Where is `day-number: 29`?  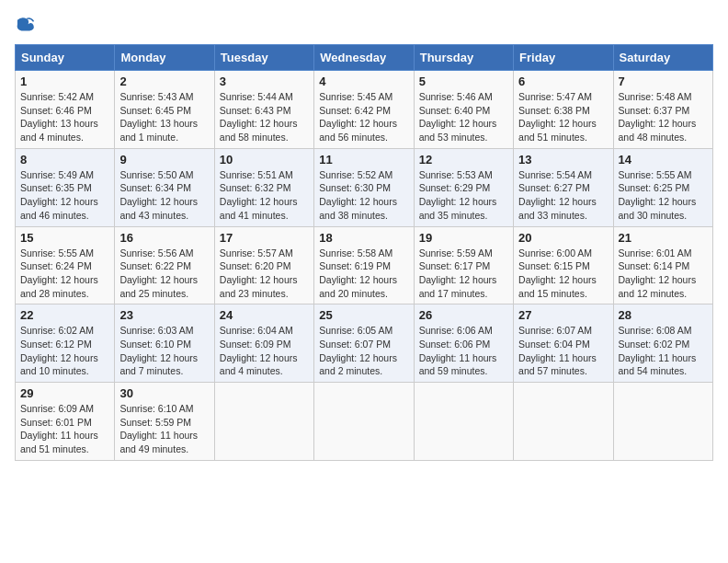
day-number: 29 is located at coordinates (64, 394).